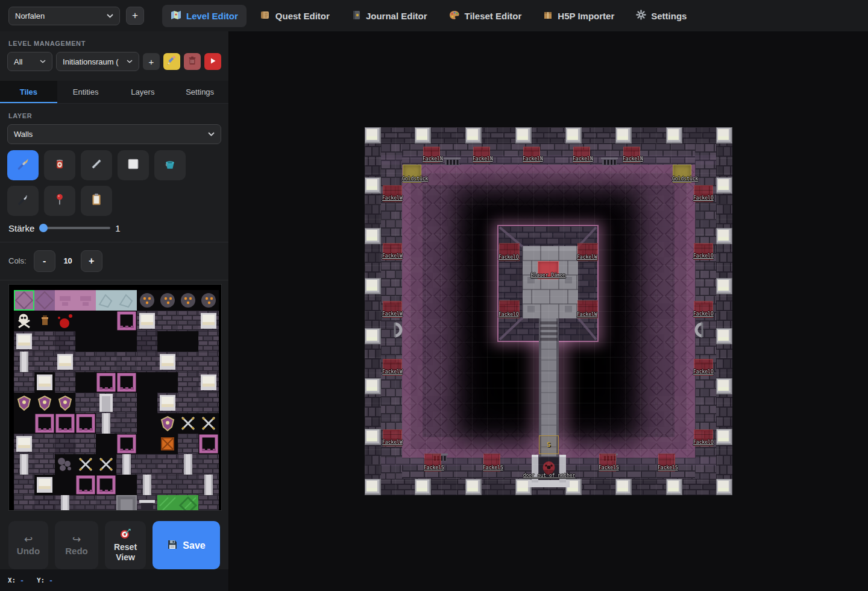 This screenshot has height=591, width=868. Describe the element at coordinates (550, 475) in the screenshot. I see `map-entity-label: door out of nether` at that location.